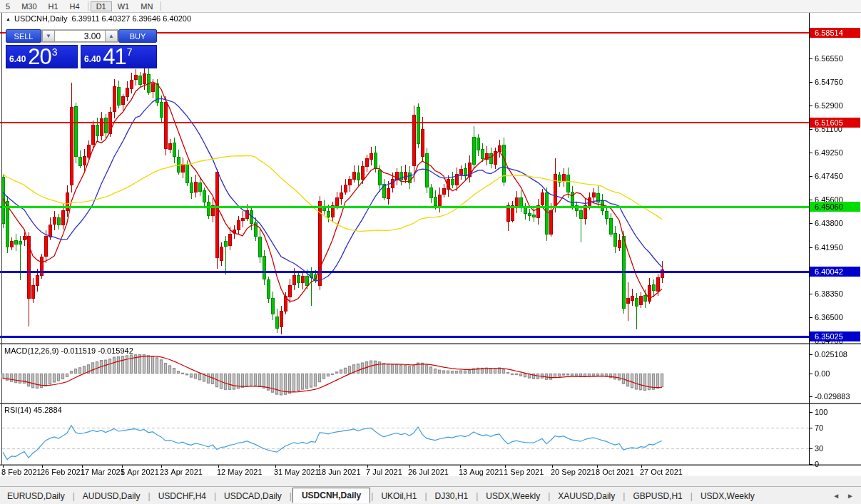 This screenshot has height=504, width=861. Describe the element at coordinates (55, 52) in the screenshot. I see `sell-price-sup: 3` at that location.